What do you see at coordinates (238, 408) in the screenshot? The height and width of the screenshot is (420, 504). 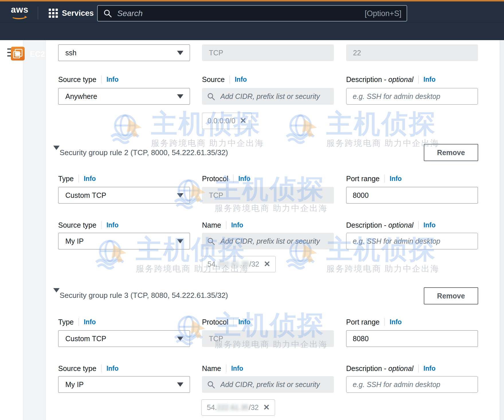 I see `rule3-cidr-chip: 54.222.61.35/32 ✕` at bounding box center [238, 408].